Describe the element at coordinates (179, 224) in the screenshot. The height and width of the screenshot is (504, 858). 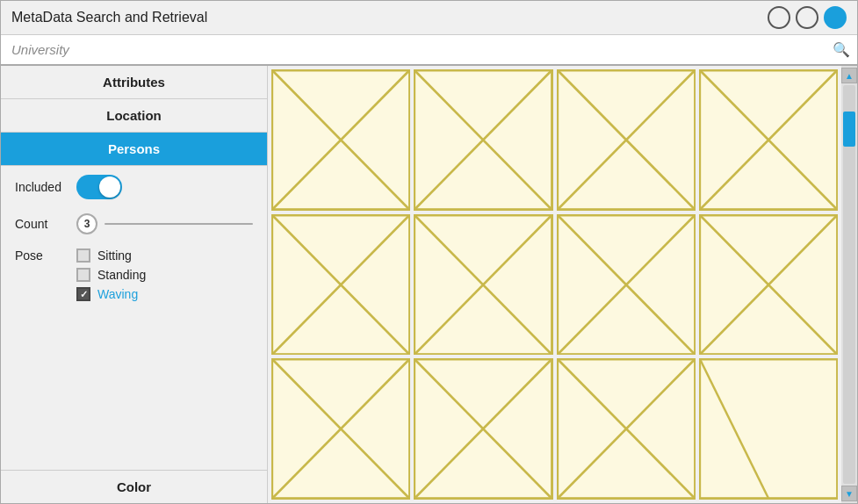
I see `slider-track` at that location.